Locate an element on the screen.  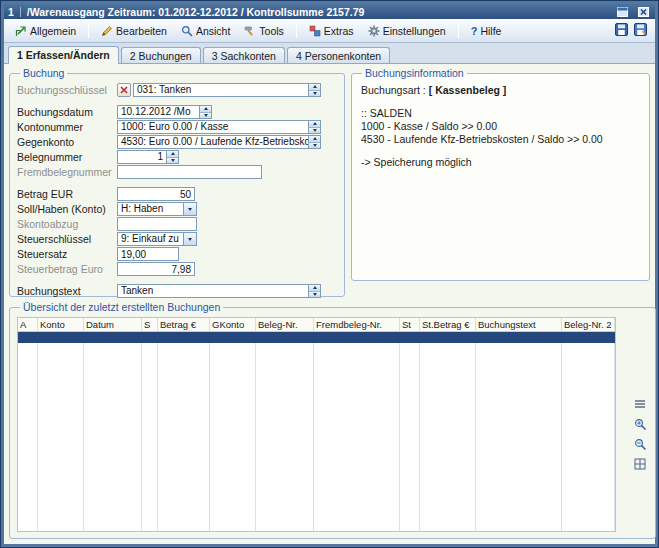
steuerschluessel-label: Steuerschlüssel is located at coordinates (67, 239).